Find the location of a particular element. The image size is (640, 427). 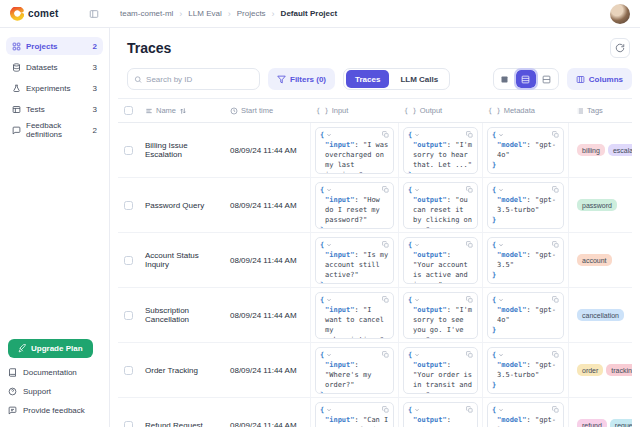

output-json-preview: { output: I'm sorry to hear that. Let ..… is located at coordinates (440, 150).